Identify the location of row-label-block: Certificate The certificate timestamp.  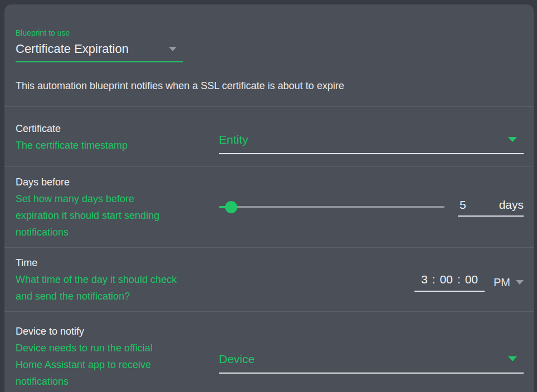
(117, 137).